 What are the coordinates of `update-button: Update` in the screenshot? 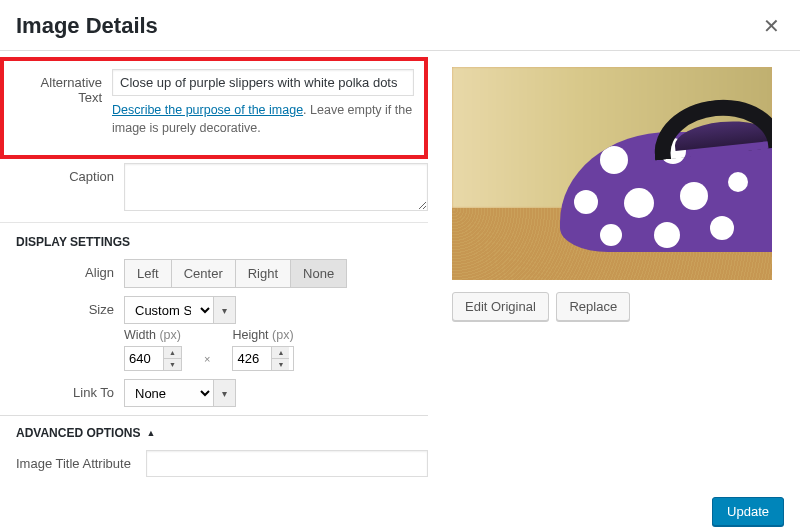 It's located at (748, 512).